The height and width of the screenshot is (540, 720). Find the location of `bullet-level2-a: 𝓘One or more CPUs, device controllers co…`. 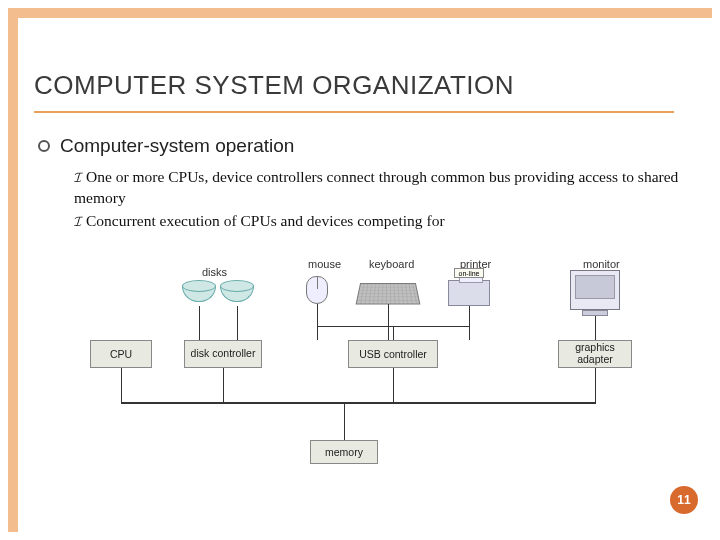

bullet-level2-a: 𝓘One or more CPUs, device controllers co… is located at coordinates (387, 188).